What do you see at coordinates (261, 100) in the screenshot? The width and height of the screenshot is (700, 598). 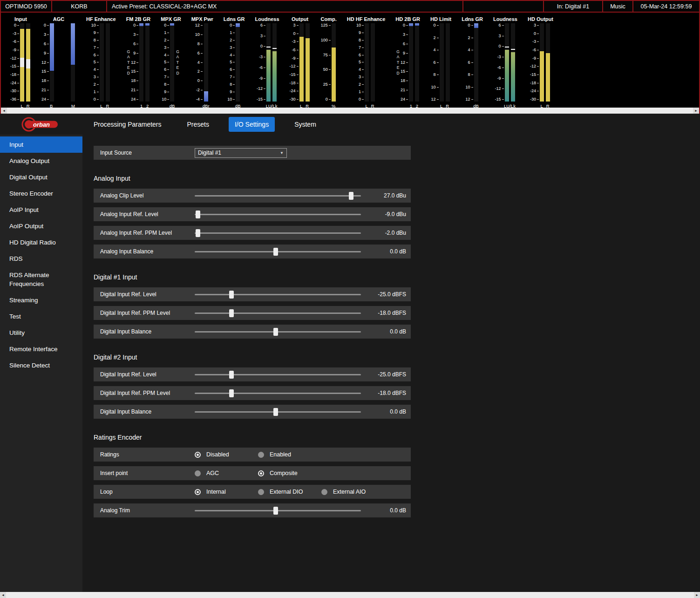 I see `scale-tick: -15` at bounding box center [261, 100].